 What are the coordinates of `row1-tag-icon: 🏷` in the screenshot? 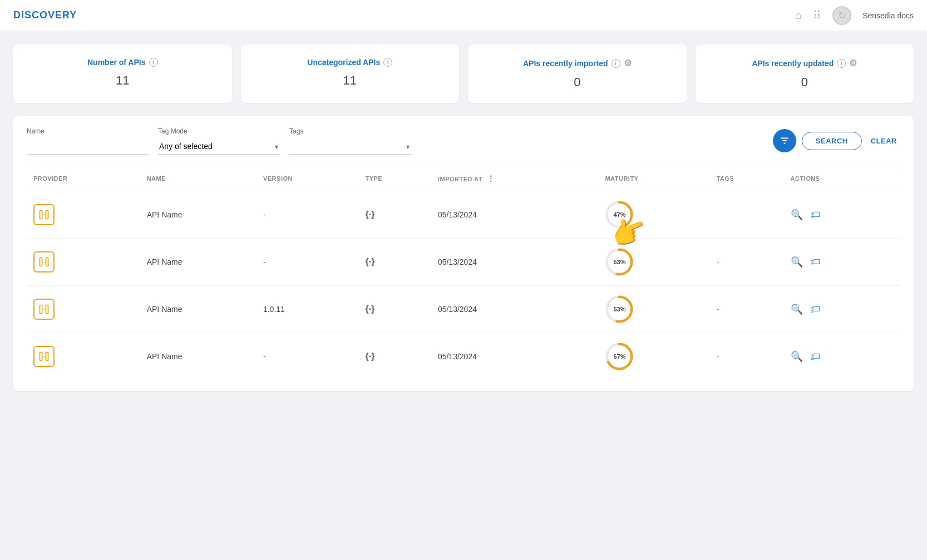 It's located at (815, 215).